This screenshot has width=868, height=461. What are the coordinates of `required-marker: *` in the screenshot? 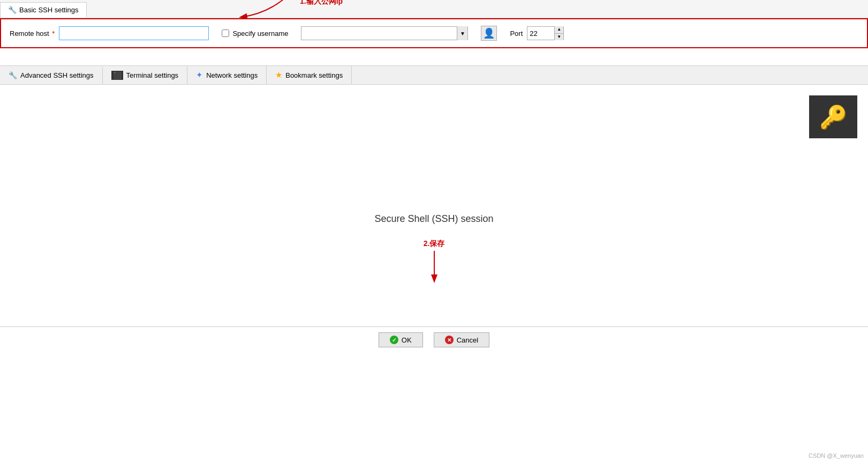 It's located at (54, 33).